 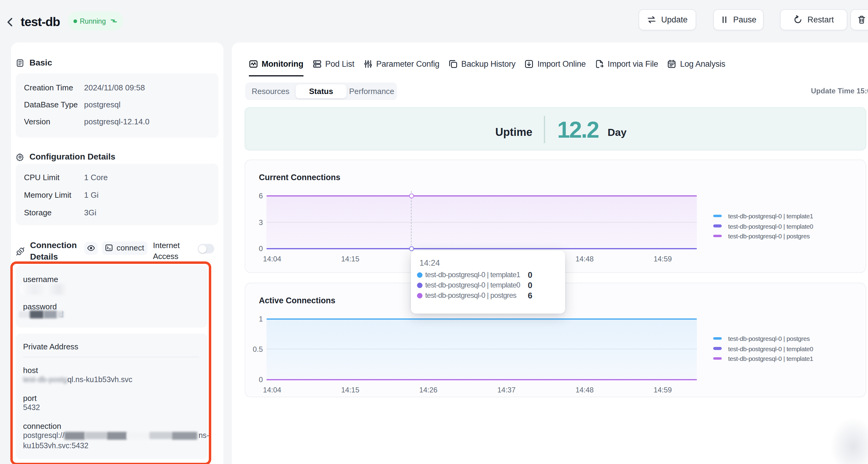 I want to click on restart-button: Restart, so click(x=814, y=20).